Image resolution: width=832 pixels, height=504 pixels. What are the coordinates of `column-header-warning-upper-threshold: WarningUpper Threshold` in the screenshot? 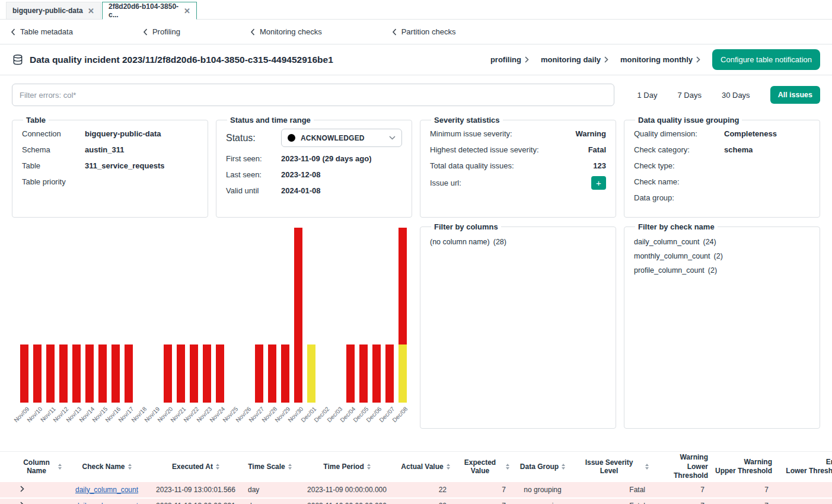 It's located at (744, 467).